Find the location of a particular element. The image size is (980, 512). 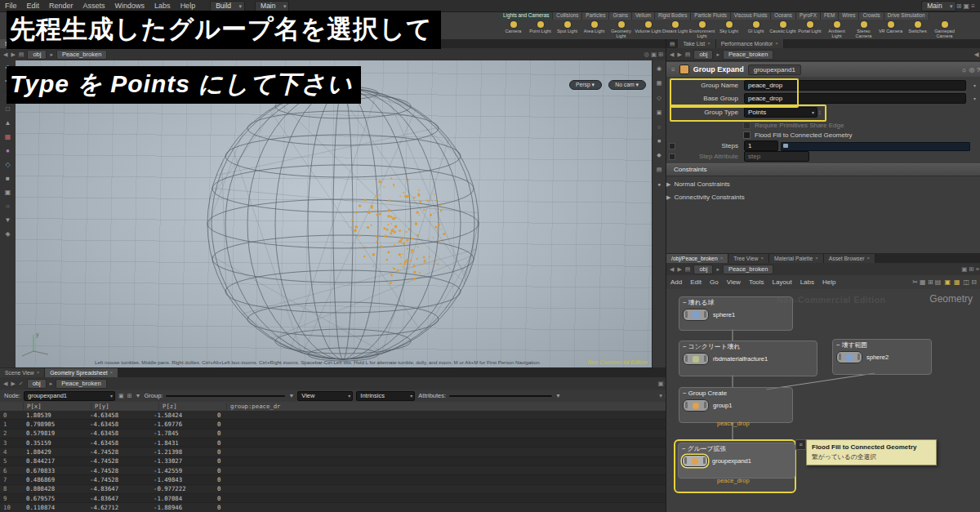

menu-item: File is located at coordinates (11, 6).